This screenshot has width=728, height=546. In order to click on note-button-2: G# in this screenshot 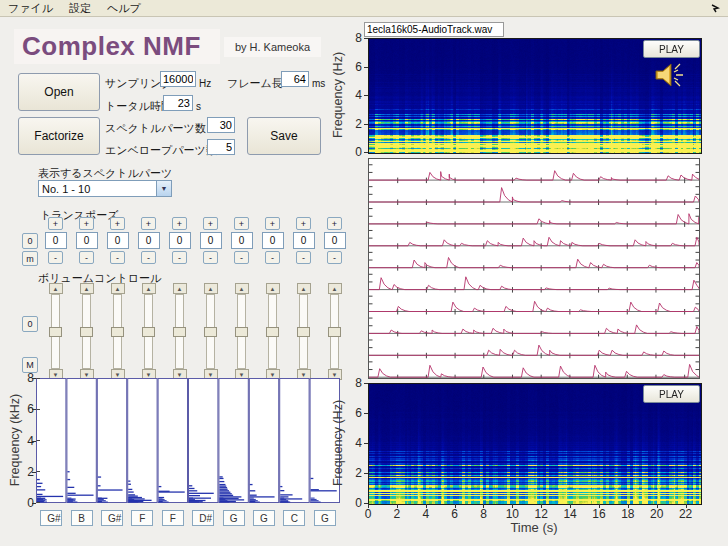, I will do `click(112, 518)`.